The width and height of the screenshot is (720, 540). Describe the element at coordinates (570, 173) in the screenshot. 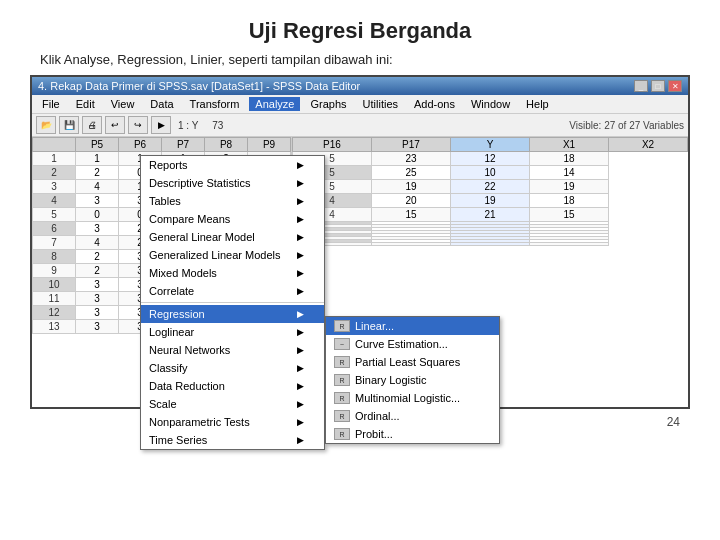

I see `table-cell: 14` at that location.